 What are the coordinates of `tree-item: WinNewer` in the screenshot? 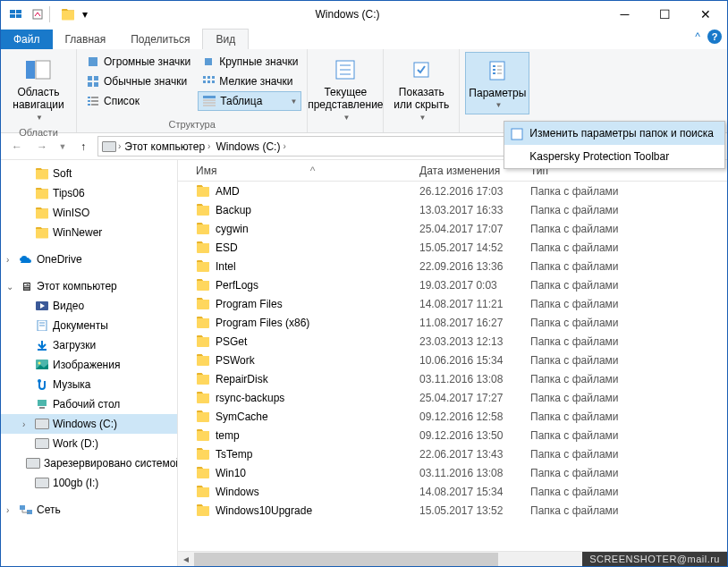 It's located at (89, 233).